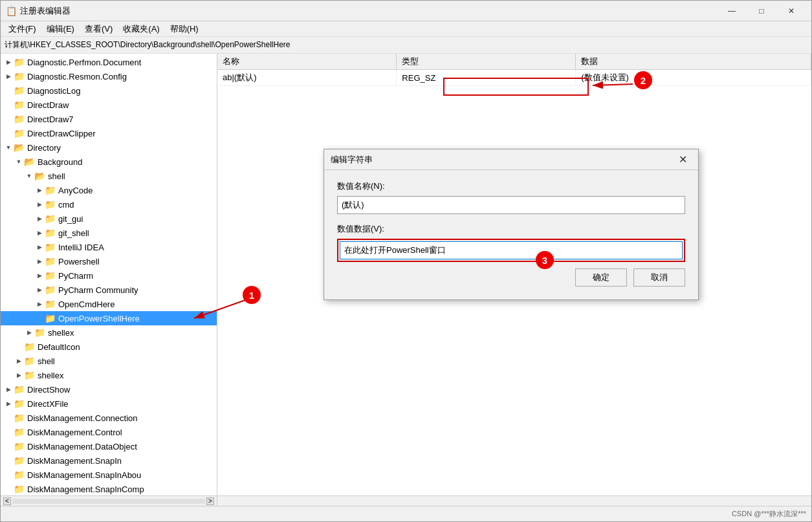 The height and width of the screenshot is (522, 812). What do you see at coordinates (61, 29) in the screenshot?
I see `menu-edit: 编辑(E)` at bounding box center [61, 29].